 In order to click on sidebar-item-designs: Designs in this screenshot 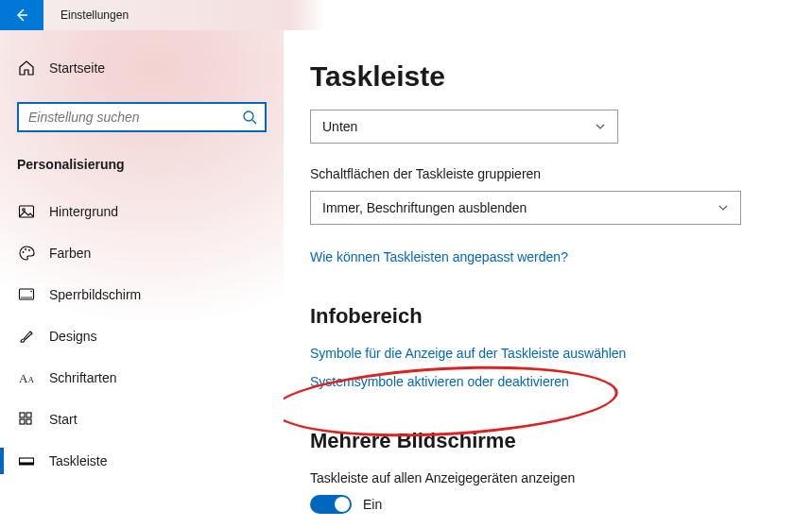, I will do `click(142, 336)`.